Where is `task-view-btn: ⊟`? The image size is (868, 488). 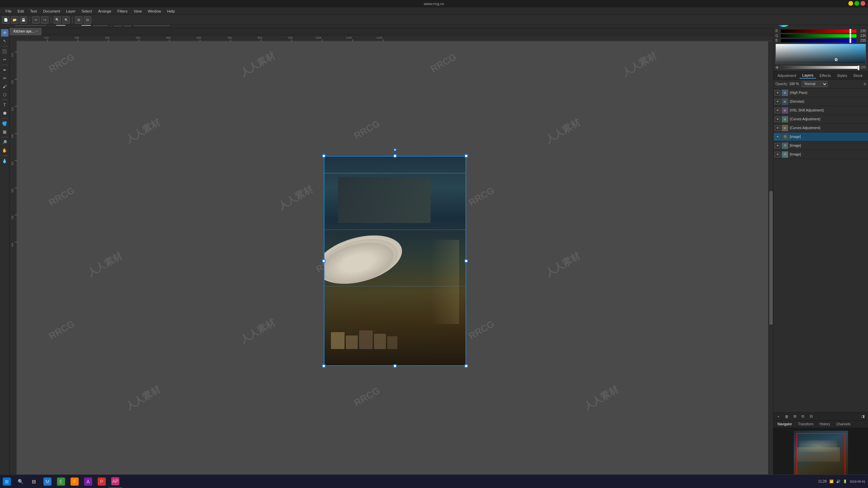 task-view-btn: ⊟ is located at coordinates (34, 482).